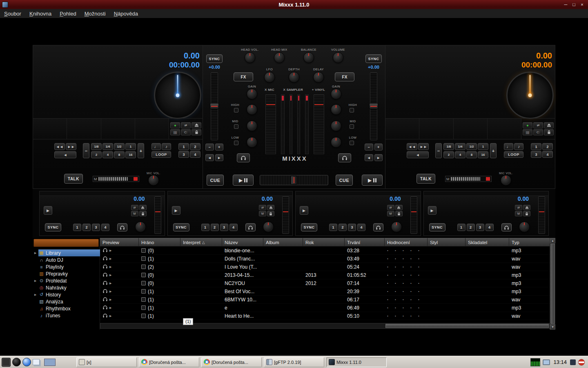 The image size is (588, 368). I want to click on column-header: Typ △, so click(529, 242).